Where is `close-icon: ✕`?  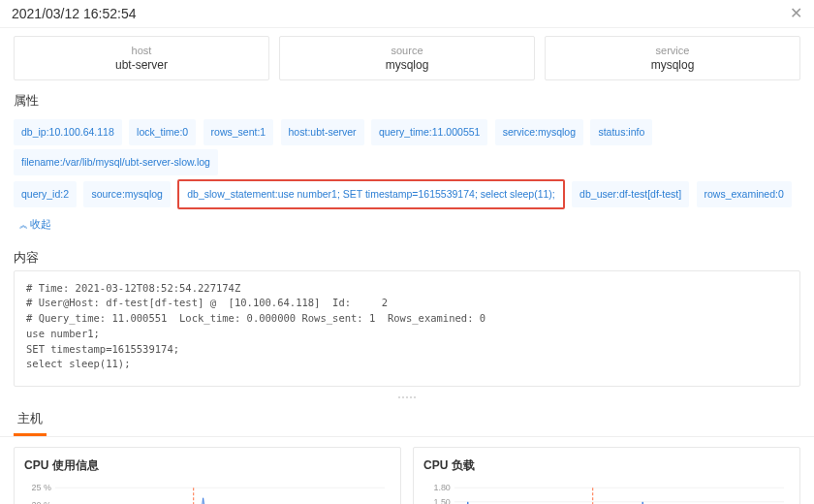 close-icon: ✕ is located at coordinates (797, 14).